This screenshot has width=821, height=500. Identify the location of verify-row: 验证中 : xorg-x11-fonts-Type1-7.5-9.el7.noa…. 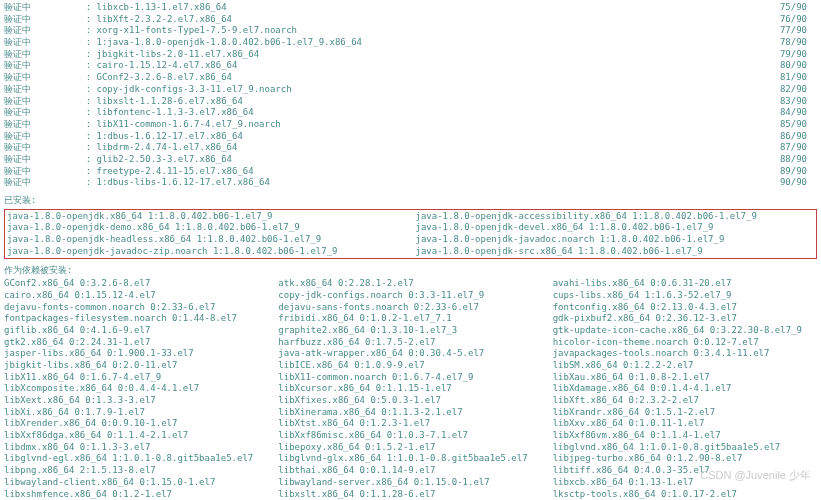
(410, 31).